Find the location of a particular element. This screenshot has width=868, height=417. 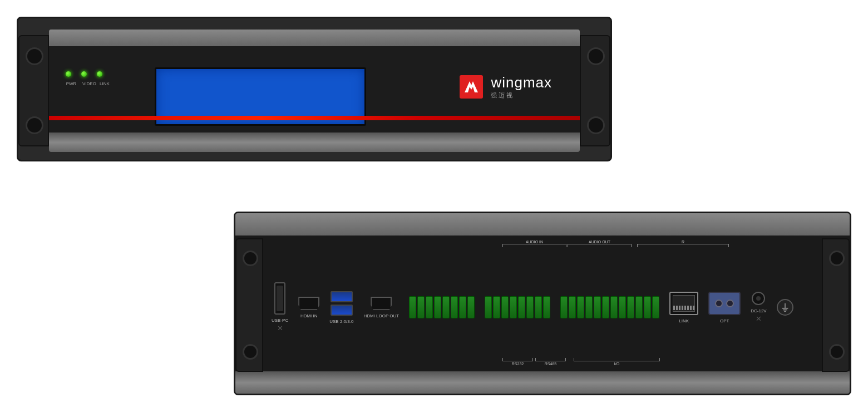

usb-port-bottom is located at coordinates (342, 310).